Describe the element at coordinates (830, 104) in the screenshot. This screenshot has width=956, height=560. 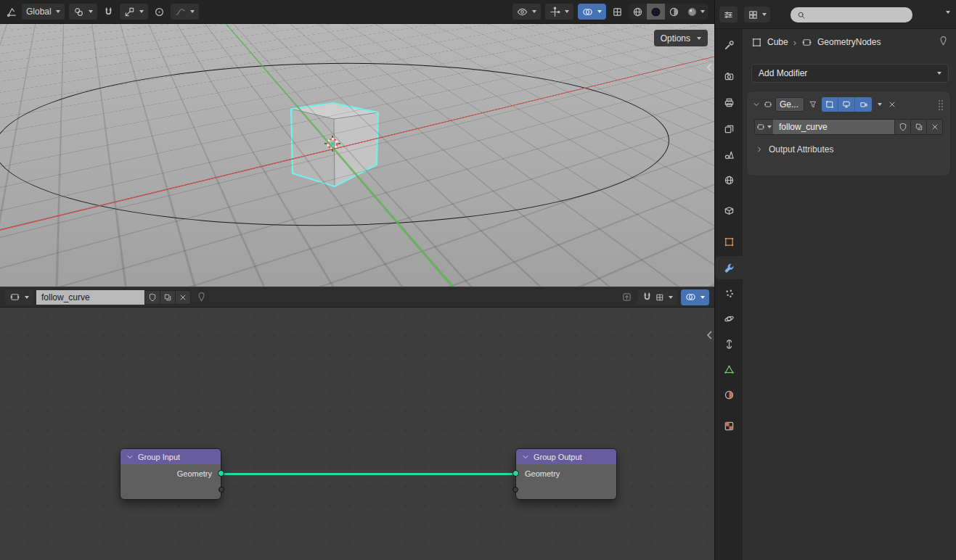
I see `editmode-icon` at that location.